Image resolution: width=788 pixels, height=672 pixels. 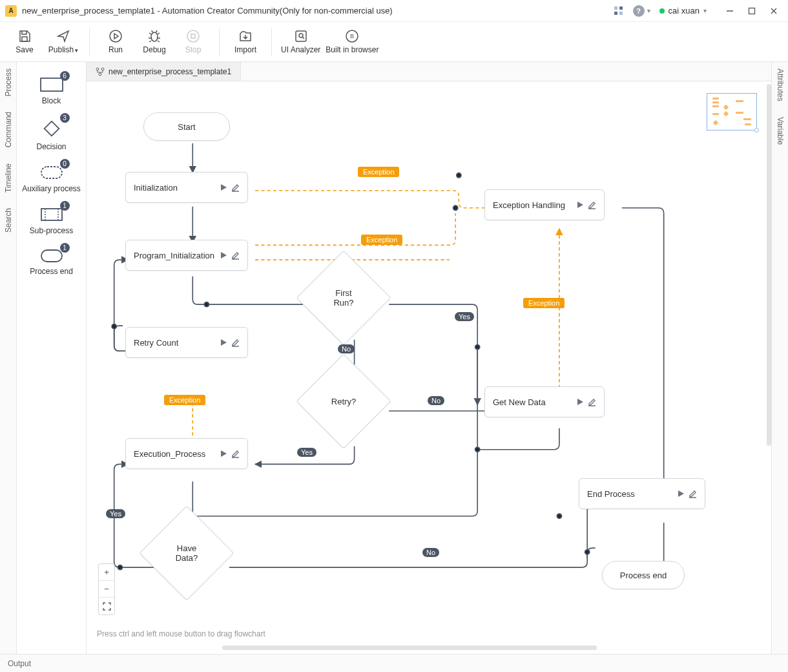 What do you see at coordinates (52, 90) in the screenshot?
I see `palette-block: 6 Block` at bounding box center [52, 90].